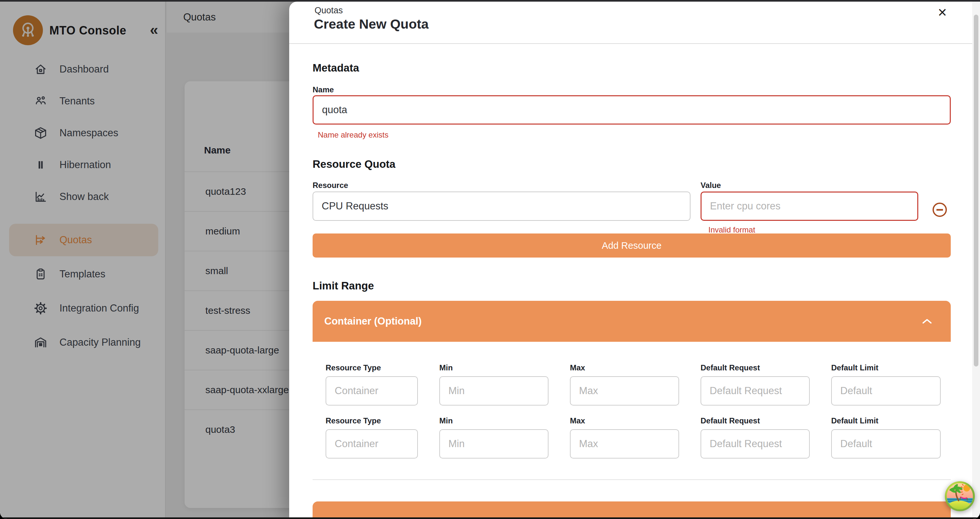 This screenshot has height=519, width=980. I want to click on resource-select: CPU Requests, so click(501, 206).